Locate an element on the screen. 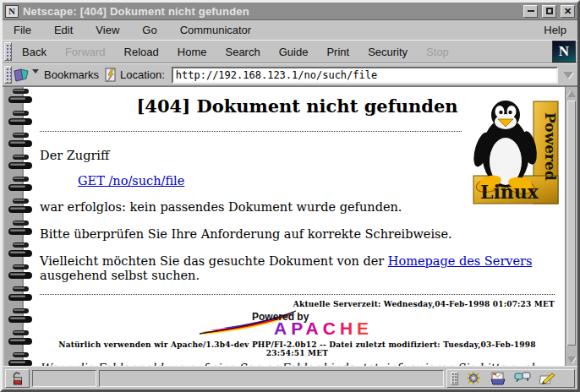  maximize-icon is located at coordinates (550, 11).